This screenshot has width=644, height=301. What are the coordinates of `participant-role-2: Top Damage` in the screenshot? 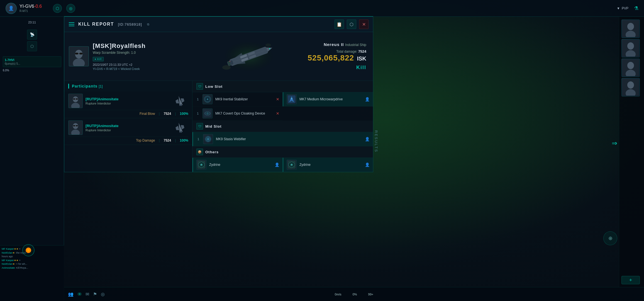 It's located at (145, 140).